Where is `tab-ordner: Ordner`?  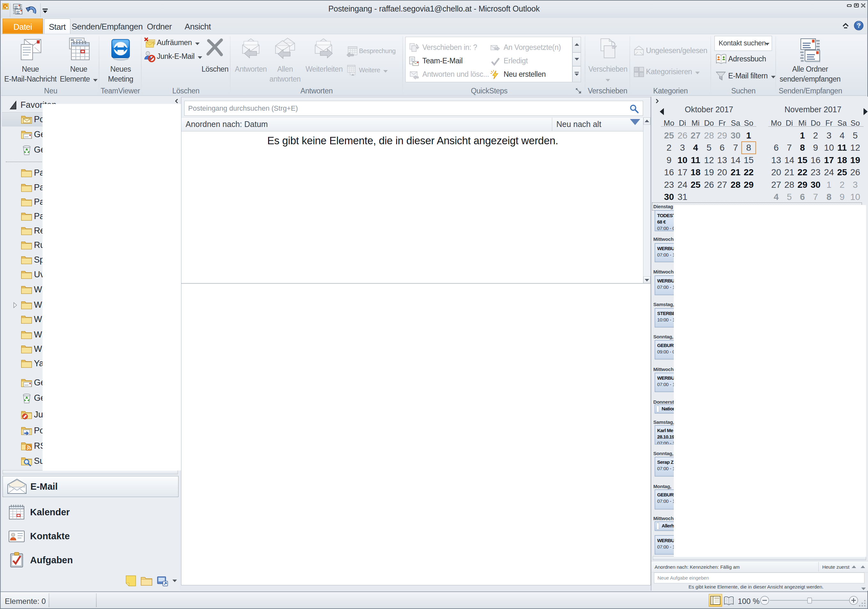
tab-ordner: Ordner is located at coordinates (160, 26).